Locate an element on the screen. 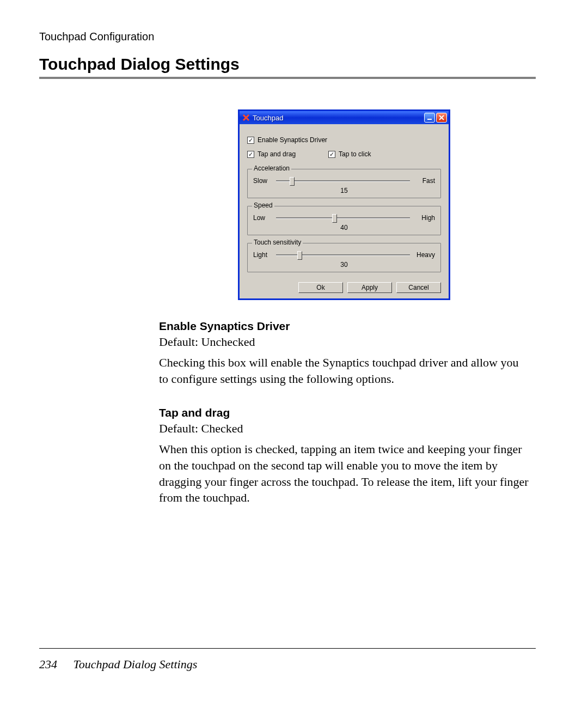 The width and height of the screenshot is (588, 714). slider-value: 15 is located at coordinates (344, 191).